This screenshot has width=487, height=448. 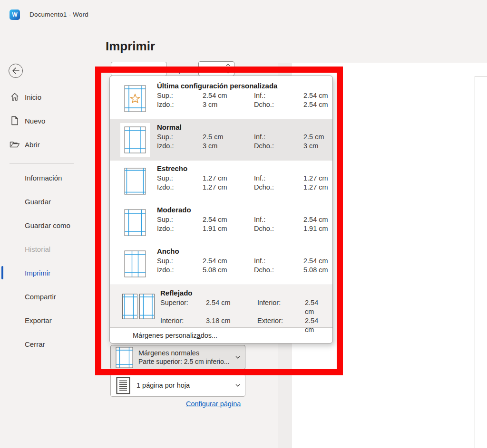 I want to click on sidebar-item-abrir: Abrir, so click(x=42, y=144).